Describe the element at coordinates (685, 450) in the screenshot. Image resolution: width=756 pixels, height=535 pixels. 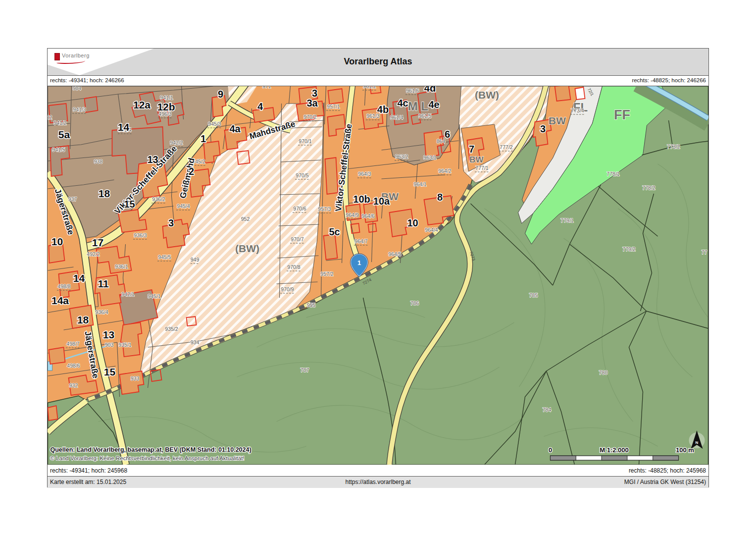
I see `scale-max: 100 m` at that location.